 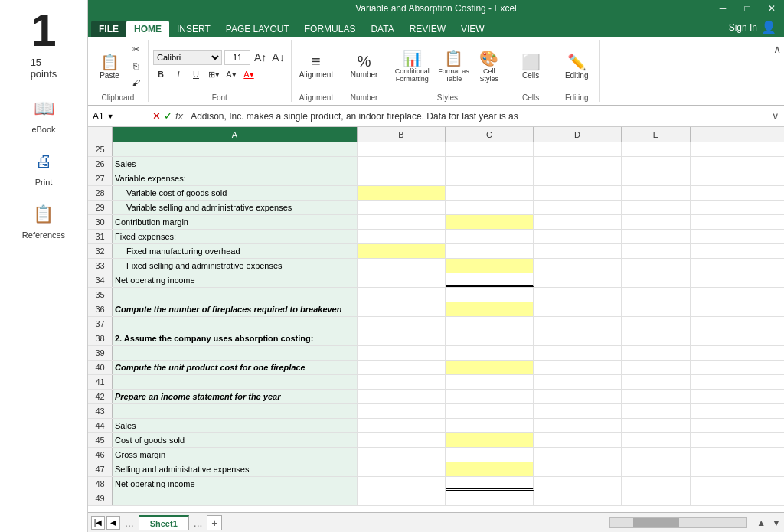 What do you see at coordinates (249, 74) in the screenshot?
I see `font-color-button: A▾` at bounding box center [249, 74].